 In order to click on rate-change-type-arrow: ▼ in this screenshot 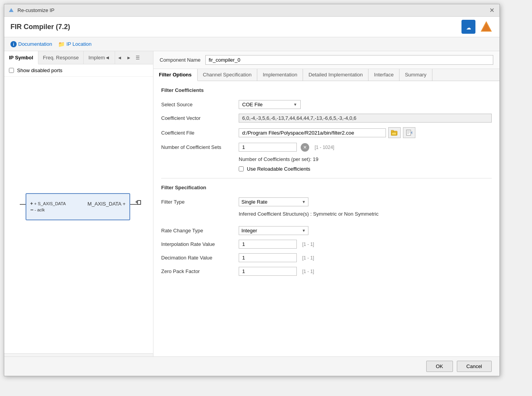, I will do `click(304, 230)`.